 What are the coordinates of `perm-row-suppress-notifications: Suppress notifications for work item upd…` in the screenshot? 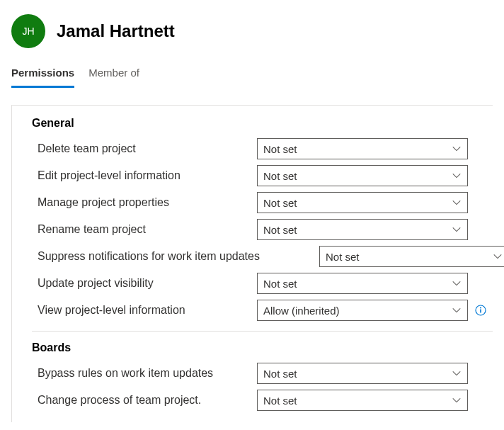 It's located at (252, 256).